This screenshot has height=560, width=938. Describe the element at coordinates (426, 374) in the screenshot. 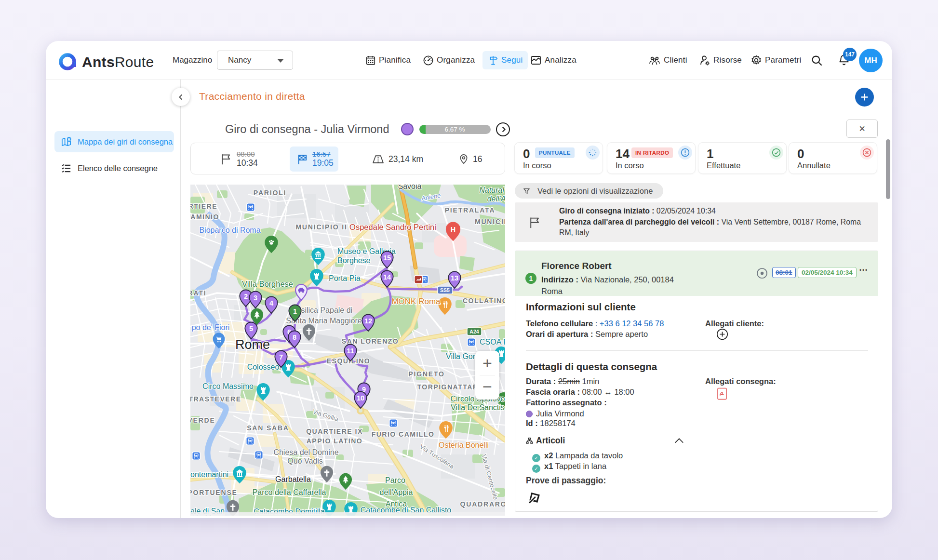

I see `svg-text: PIGNETO` at that location.